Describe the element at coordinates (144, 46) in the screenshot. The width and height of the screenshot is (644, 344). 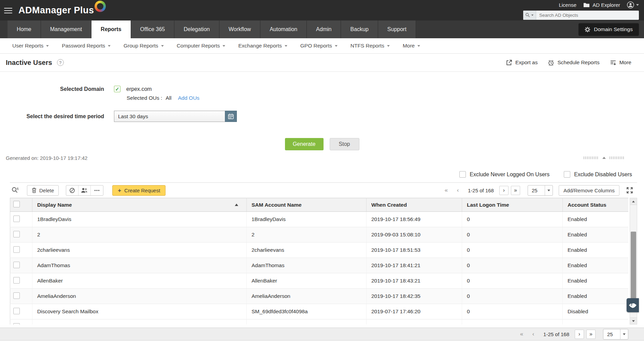
I see `subnav-group-reports: Group Reports` at that location.